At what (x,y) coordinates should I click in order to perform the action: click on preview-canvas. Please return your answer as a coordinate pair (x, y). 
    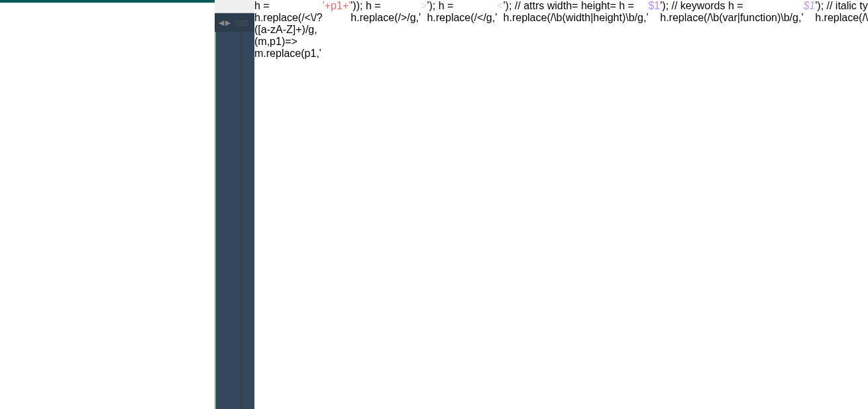
    Looking at the image, I should click on (107, 60).